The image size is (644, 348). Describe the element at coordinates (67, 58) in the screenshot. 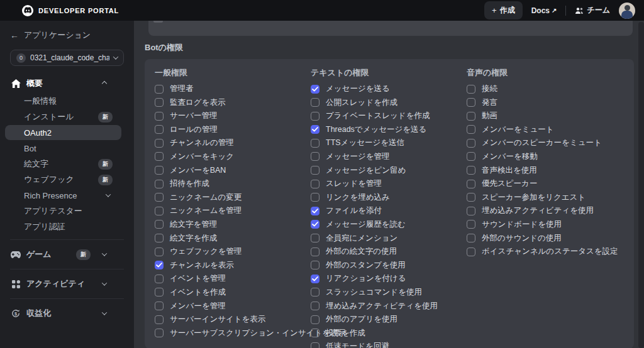

I see `app-selector: 0 0321_claude_code_chann` at that location.